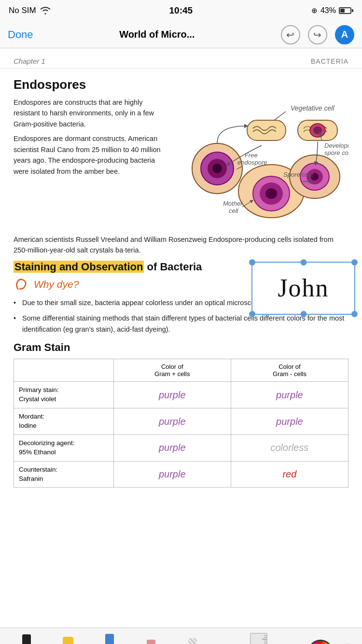 Image resolution: width=362 pixels, height=644 pixels. Describe the element at coordinates (336, 153) in the screenshot. I see `svg-text: spore coat` at that location.